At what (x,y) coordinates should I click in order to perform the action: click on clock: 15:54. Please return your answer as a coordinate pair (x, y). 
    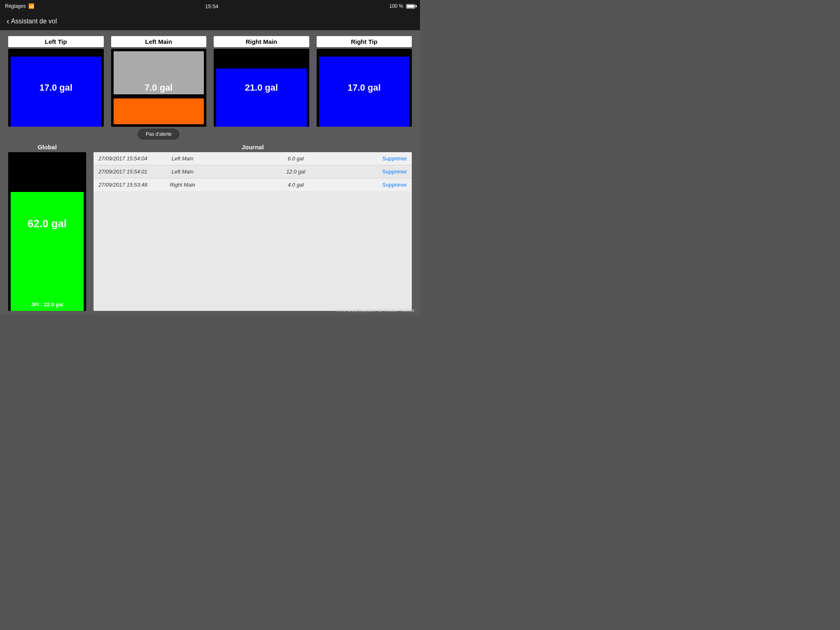
    Looking at the image, I should click on (212, 7).